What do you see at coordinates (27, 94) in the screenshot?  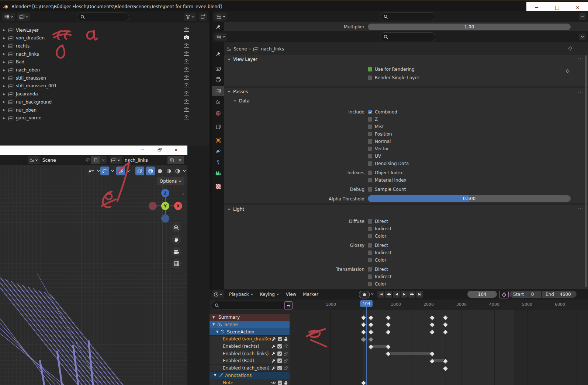 I see `outliner-item-label: Jacaranda` at bounding box center [27, 94].